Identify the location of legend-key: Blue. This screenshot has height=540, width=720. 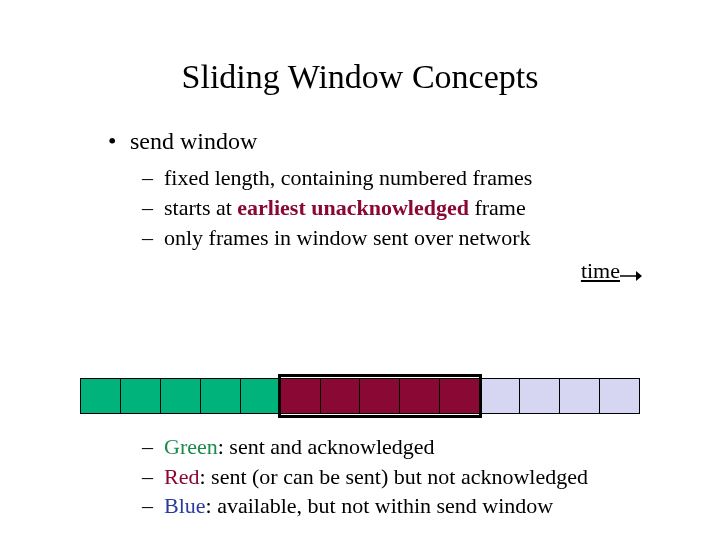
(185, 506).